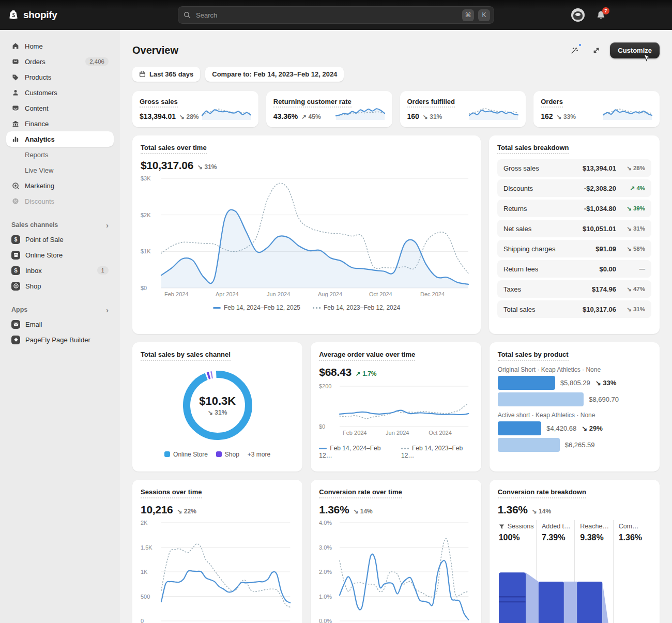 This screenshot has height=623, width=672. Describe the element at coordinates (311, 117) in the screenshot. I see `kpi-change: ↗ 45%` at that location.